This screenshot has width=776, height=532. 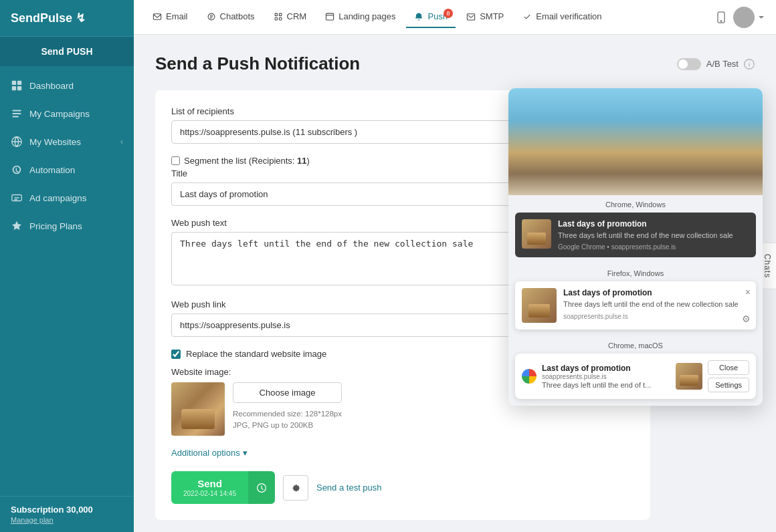 What do you see at coordinates (722, 64) in the screenshot?
I see `ab-test-label: A/B Test` at bounding box center [722, 64].